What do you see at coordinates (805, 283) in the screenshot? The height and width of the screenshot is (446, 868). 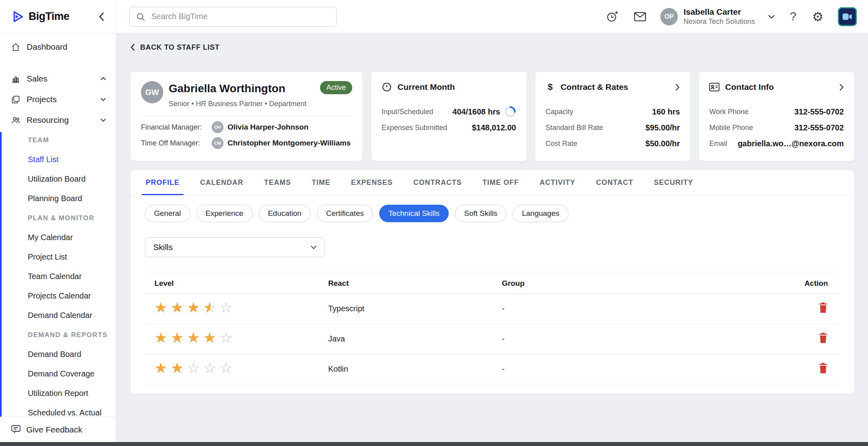 I see `column-header-action: Action` at bounding box center [805, 283].